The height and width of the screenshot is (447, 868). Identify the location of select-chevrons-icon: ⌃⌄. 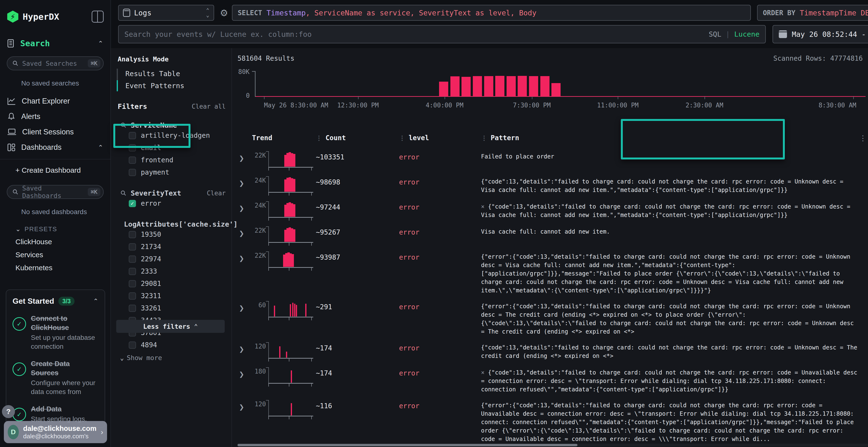
(208, 13).